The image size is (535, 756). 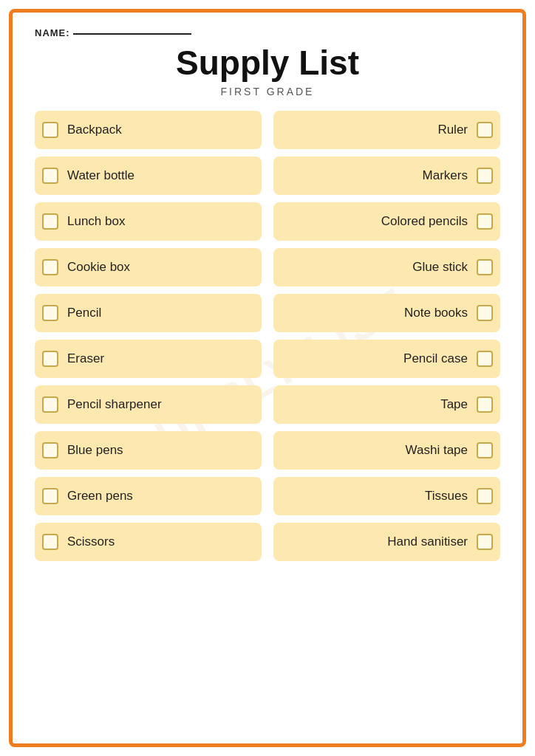 I want to click on left-list-item: Eraser, so click(x=148, y=359).